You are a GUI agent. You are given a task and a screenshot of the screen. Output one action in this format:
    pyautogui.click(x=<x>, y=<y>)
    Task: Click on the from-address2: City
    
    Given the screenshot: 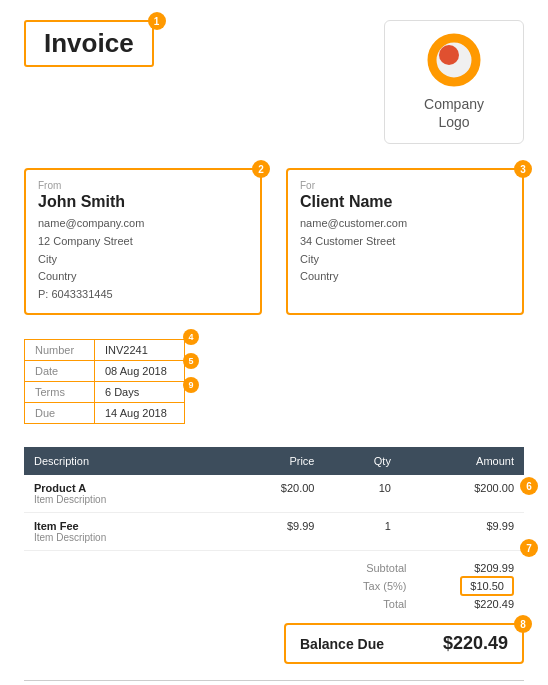 What is the action you would take?
    pyautogui.click(x=48, y=259)
    